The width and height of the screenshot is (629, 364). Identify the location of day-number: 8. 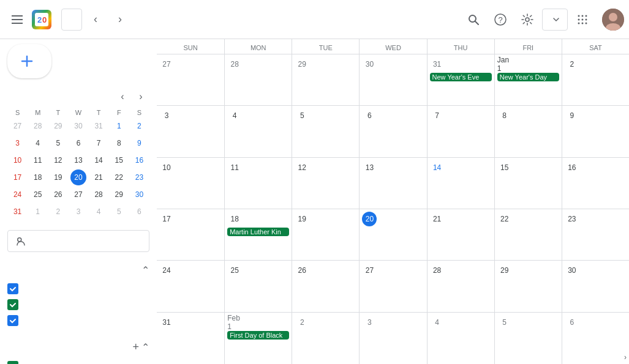
(505, 116).